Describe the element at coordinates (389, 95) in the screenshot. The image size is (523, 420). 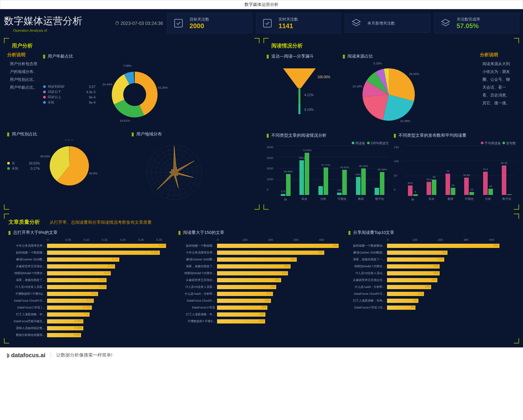
I see `source-pie-chart: 29.16%24.39%10.18%5.33%` at that location.